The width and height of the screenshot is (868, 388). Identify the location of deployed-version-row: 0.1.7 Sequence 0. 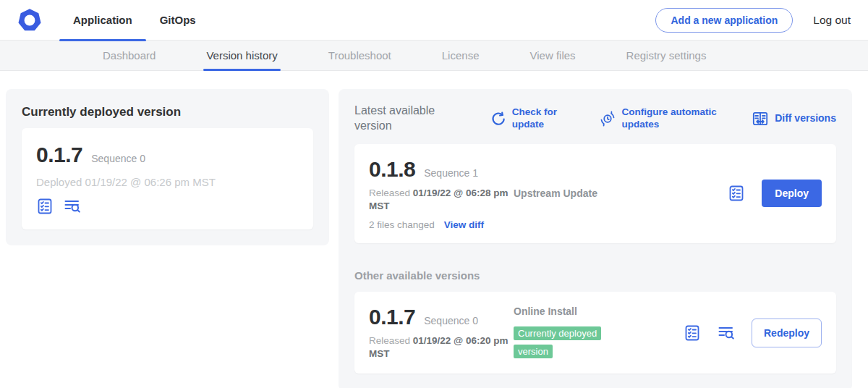
(168, 155).